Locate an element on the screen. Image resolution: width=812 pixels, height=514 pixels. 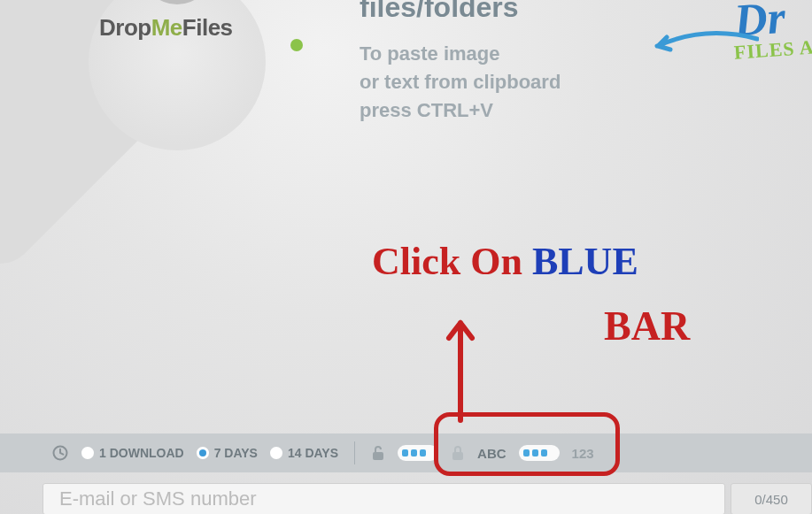
divider is located at coordinates (354, 453).